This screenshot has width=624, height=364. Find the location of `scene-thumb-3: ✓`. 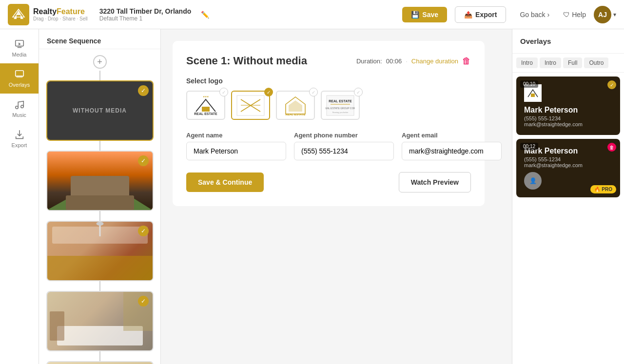

scene-thumb-3: ✓ is located at coordinates (100, 251).